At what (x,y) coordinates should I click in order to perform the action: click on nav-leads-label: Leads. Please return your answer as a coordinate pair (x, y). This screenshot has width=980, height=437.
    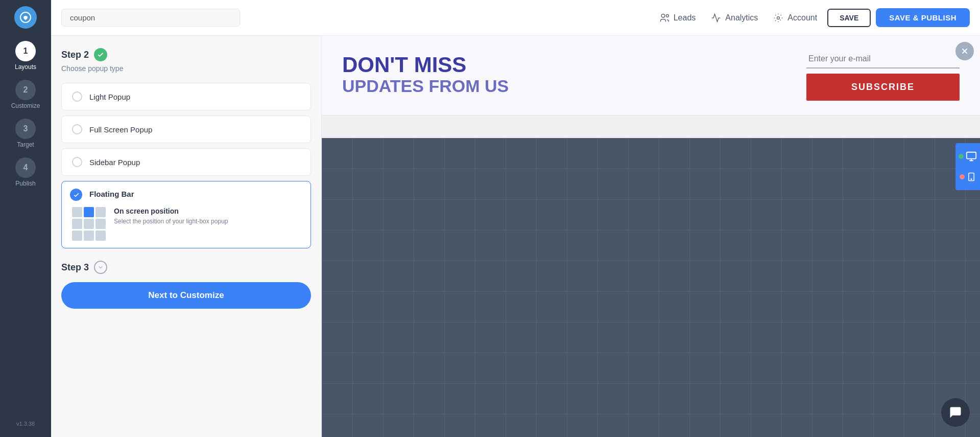
    Looking at the image, I should click on (685, 18).